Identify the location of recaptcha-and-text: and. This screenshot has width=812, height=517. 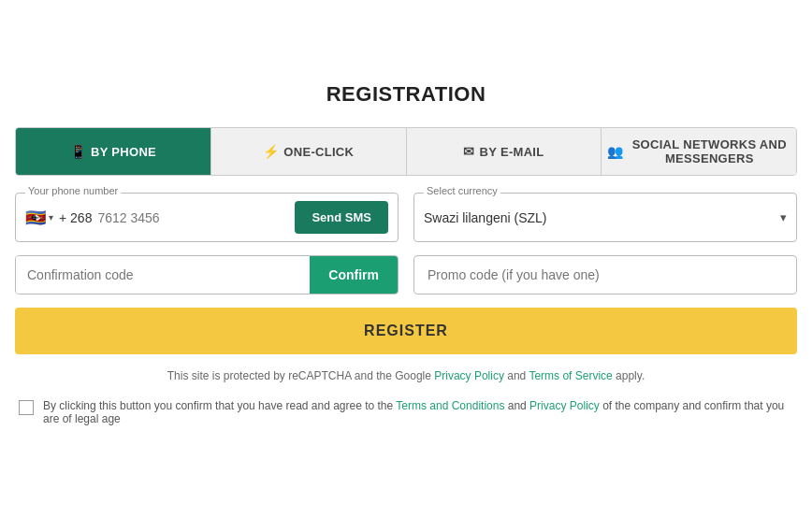
(516, 376).